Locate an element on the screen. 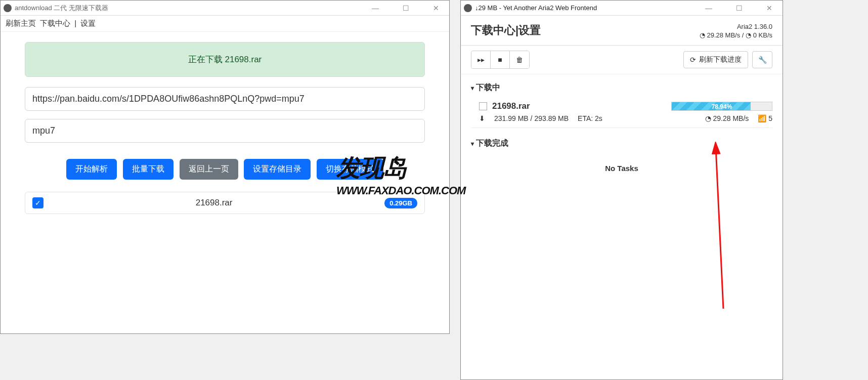  switch-mode-button: 切换存储模式 is located at coordinates (350, 169).